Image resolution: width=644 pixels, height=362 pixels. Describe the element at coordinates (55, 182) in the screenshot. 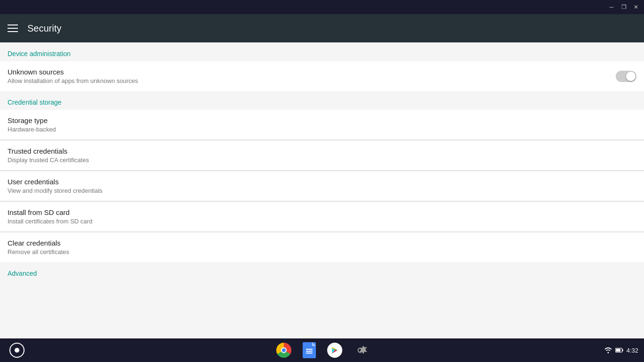

I see `user-credentials-title: User credentials` at that location.